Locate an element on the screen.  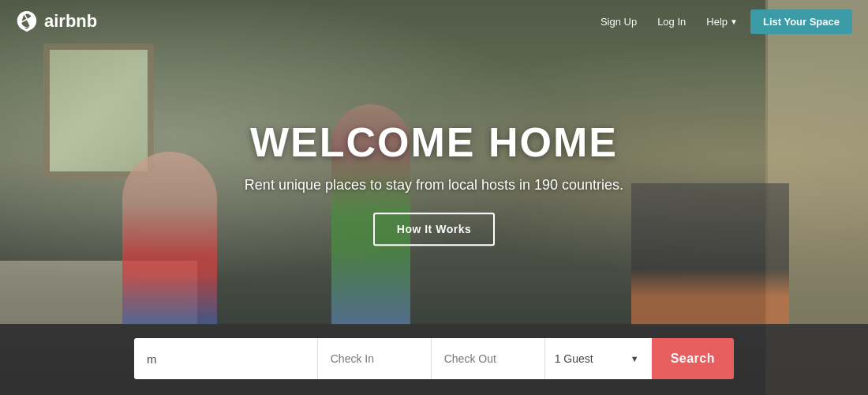
list-space-button: List Your Space is located at coordinates (802, 22).